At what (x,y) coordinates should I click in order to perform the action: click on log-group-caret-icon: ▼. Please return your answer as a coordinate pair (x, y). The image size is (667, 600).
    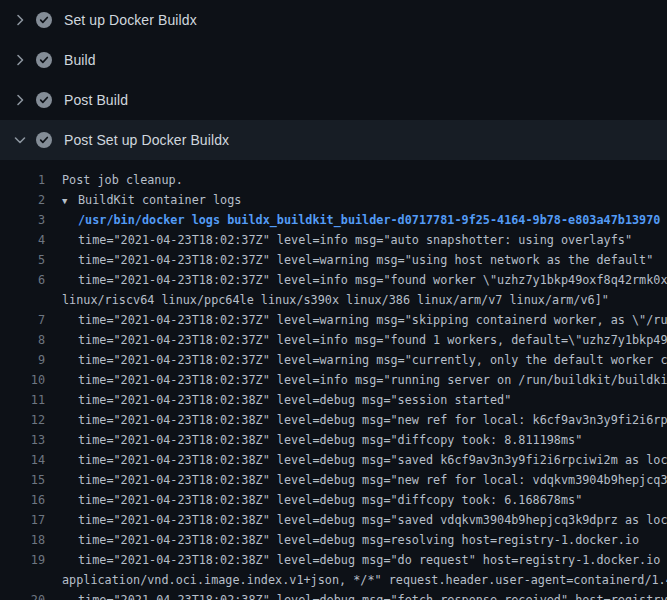
    Looking at the image, I should click on (70, 200).